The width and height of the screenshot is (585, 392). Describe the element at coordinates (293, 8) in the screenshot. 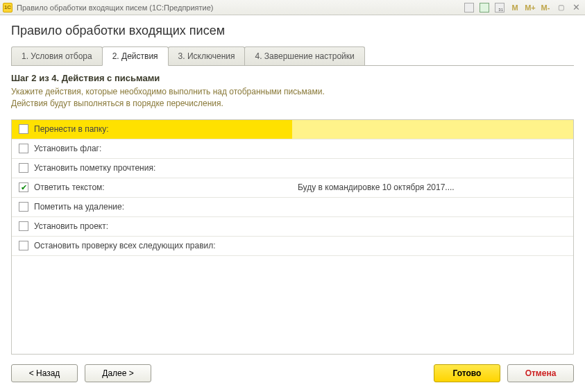

I see `titlebar: 1C Правило обработки входящих писем (1С:…` at that location.